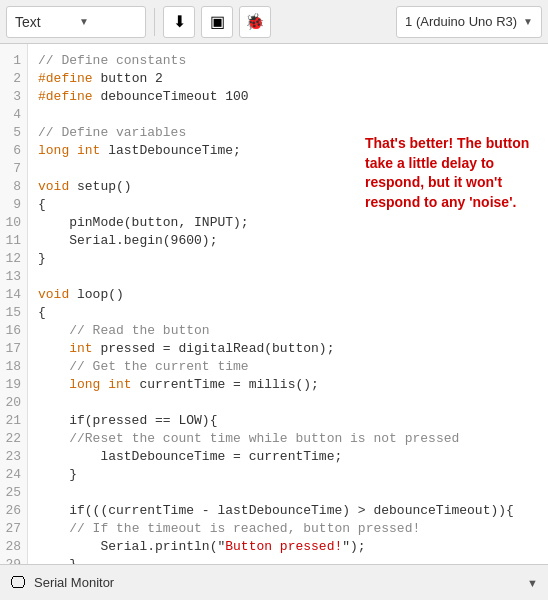 The height and width of the screenshot is (600, 548). I want to click on code-line: if(pressed == LOW){, so click(288, 421).